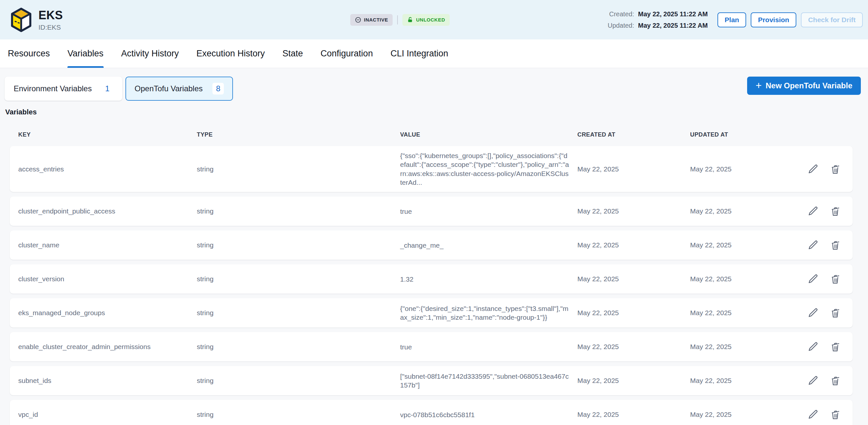 The height and width of the screenshot is (425, 868). What do you see at coordinates (832, 20) in the screenshot?
I see `check-for-drift-button: Check for Drift` at bounding box center [832, 20].